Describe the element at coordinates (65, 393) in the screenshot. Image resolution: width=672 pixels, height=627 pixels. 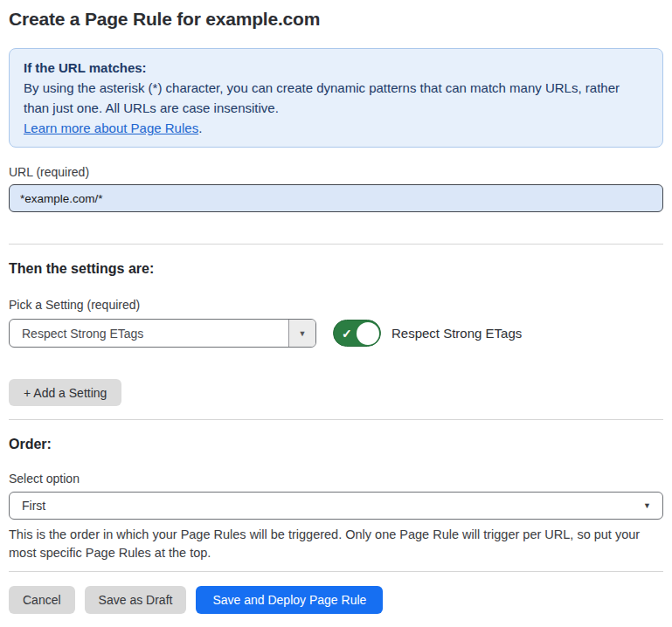
I see `add-setting-button: + Add a Setting` at that location.